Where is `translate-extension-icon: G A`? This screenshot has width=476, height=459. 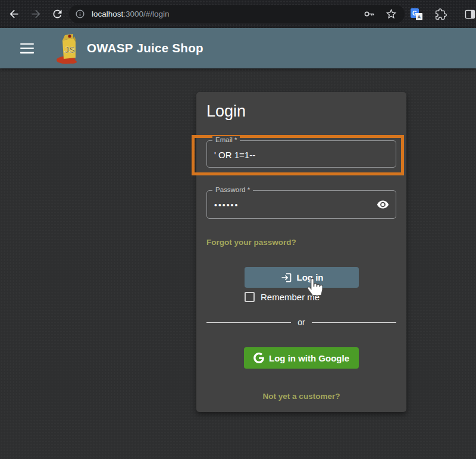 translate-extension-icon: G A is located at coordinates (416, 14).